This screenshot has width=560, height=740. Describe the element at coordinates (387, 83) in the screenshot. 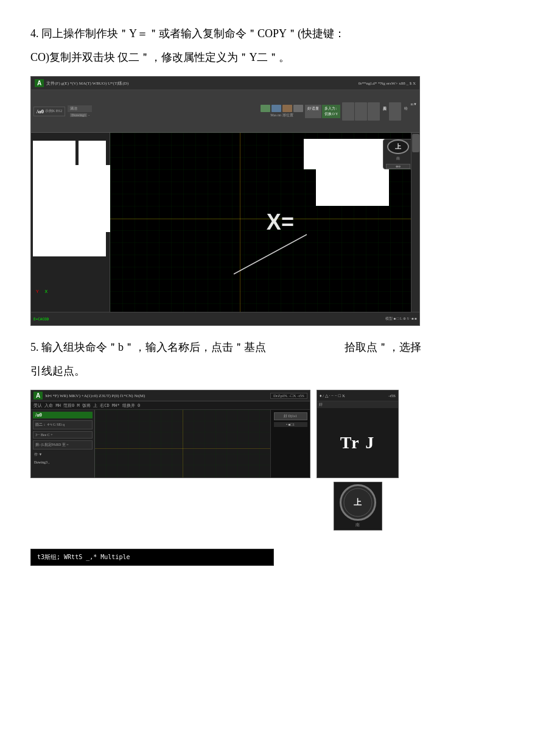

I see `cad1-title-right: 0r**ngl.d* *Ng ersW> x88 _ $ X` at that location.